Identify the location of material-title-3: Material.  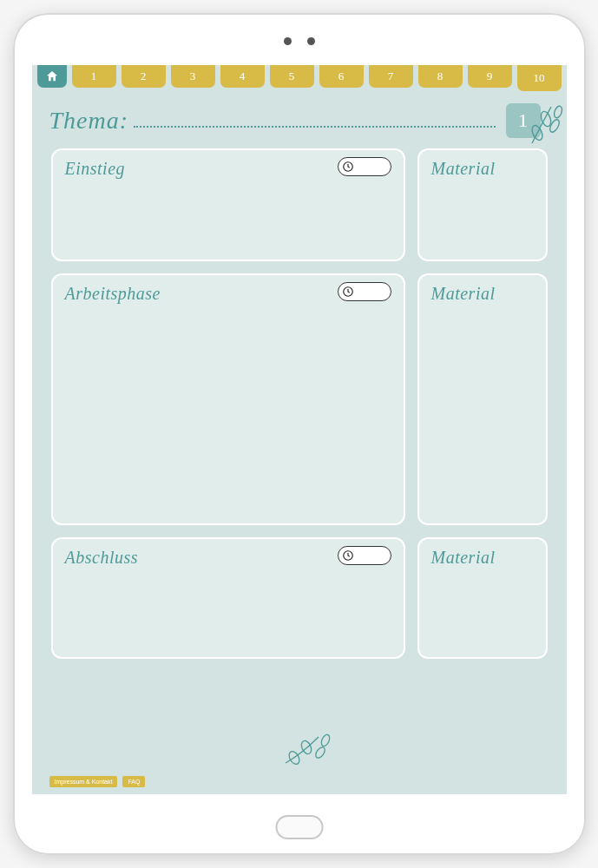
(483, 557).